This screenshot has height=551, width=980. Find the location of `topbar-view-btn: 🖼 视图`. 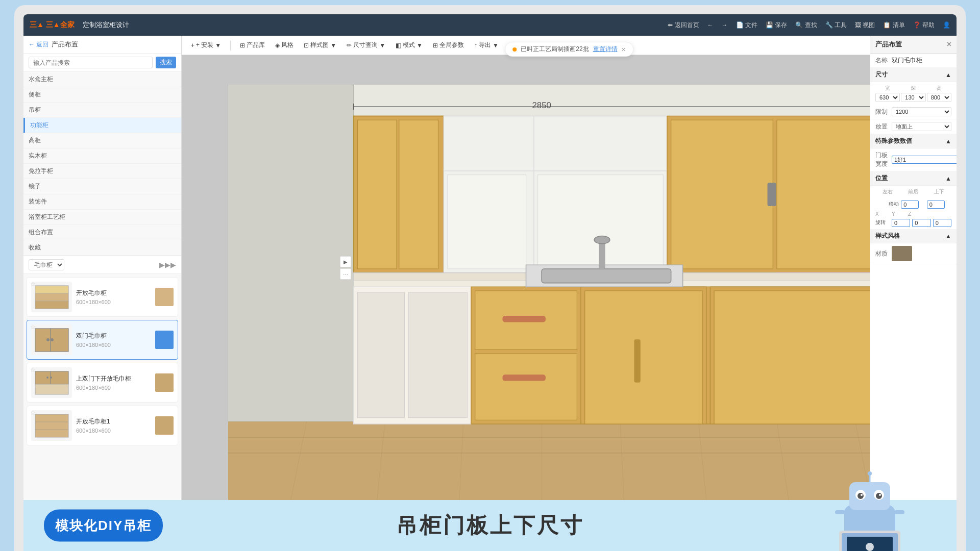

topbar-view-btn: 🖼 视图 is located at coordinates (865, 26).